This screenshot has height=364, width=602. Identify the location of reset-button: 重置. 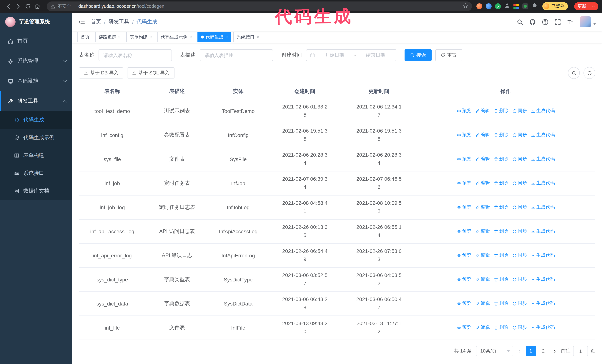
(449, 55).